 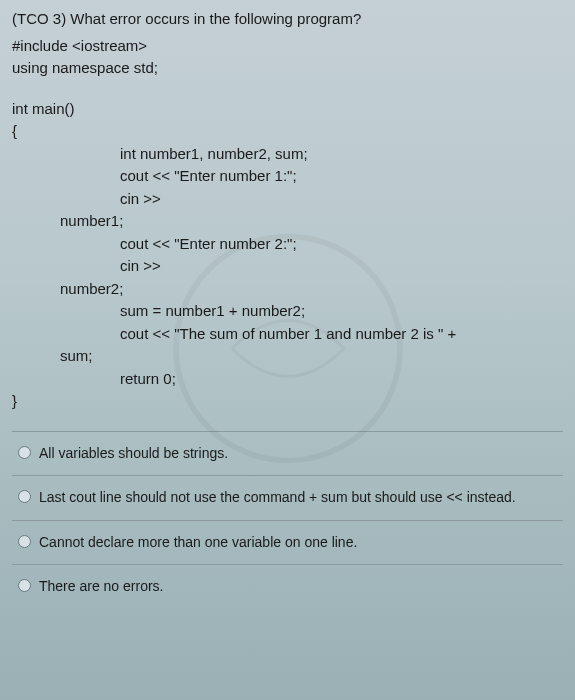 What do you see at coordinates (102, 587) in the screenshot?
I see `option-text: There are no errors.` at bounding box center [102, 587].